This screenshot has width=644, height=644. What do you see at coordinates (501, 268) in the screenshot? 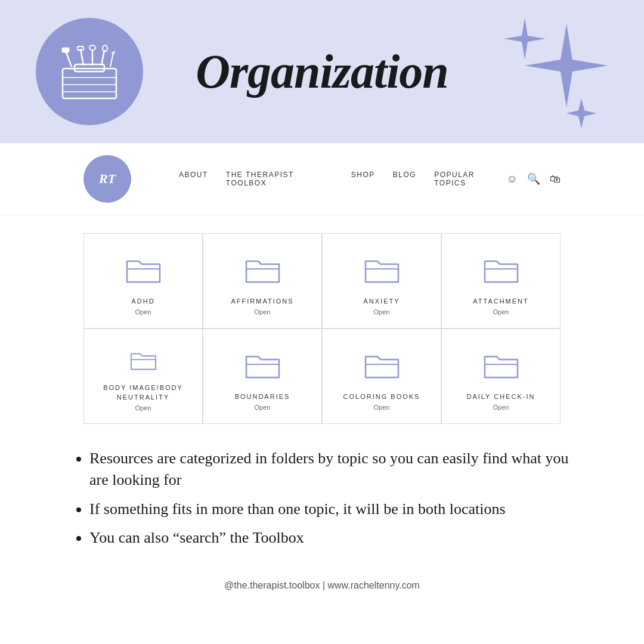
I see `folder-icon-attachment` at bounding box center [501, 268].